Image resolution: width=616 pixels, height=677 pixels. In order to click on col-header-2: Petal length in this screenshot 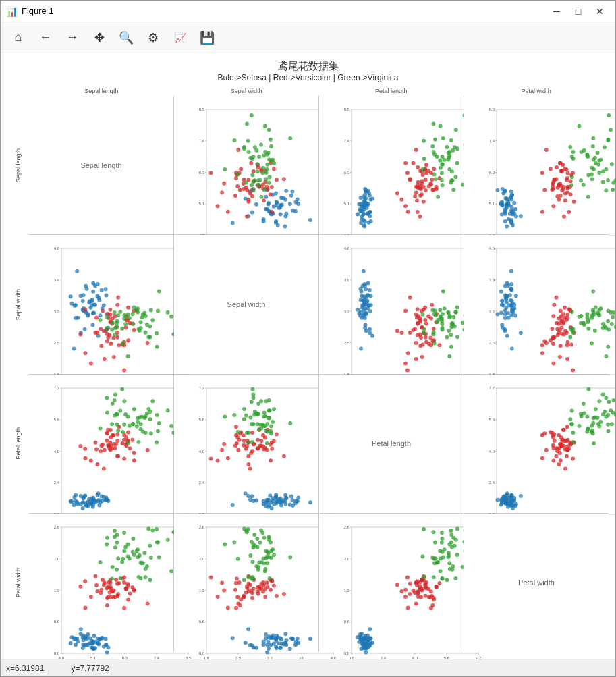, I will do `click(391, 91)`.